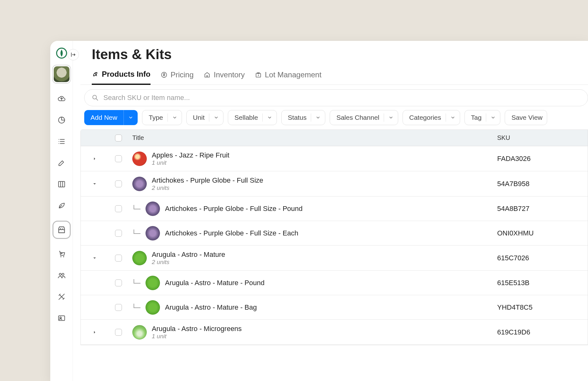 The image size is (588, 381). Describe the element at coordinates (526, 118) in the screenshot. I see `save-view-button: Save View` at that location.